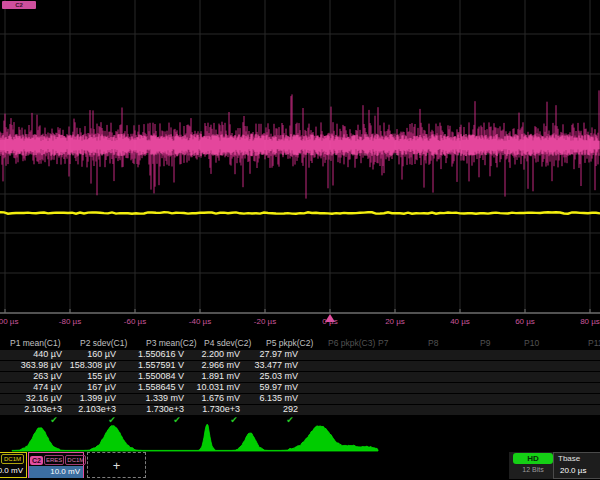 This screenshot has height=480, width=600. Describe the element at coordinates (300, 212) in the screenshot. I see `c1-trace` at that location.